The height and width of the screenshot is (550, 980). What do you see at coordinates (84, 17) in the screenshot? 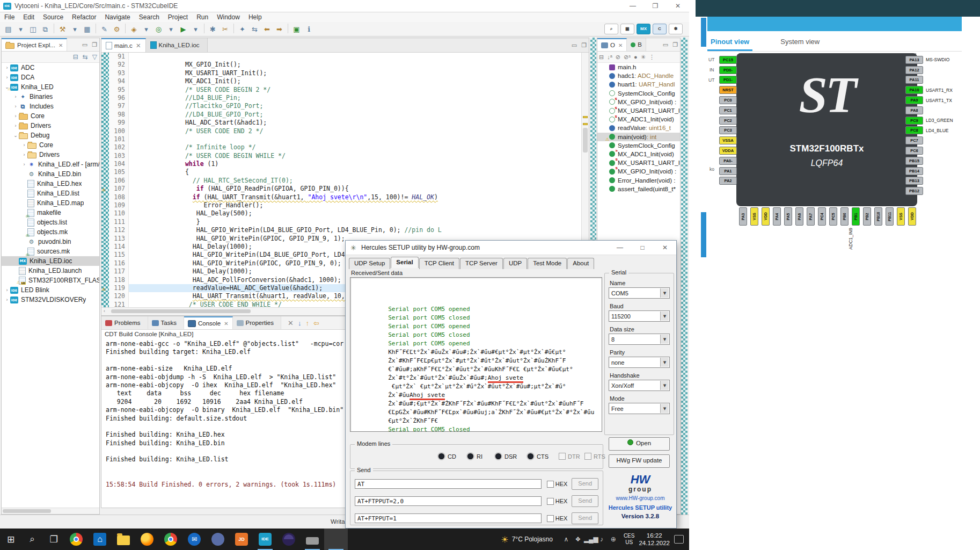
I see `menu-item: Refactor` at bounding box center [84, 17].